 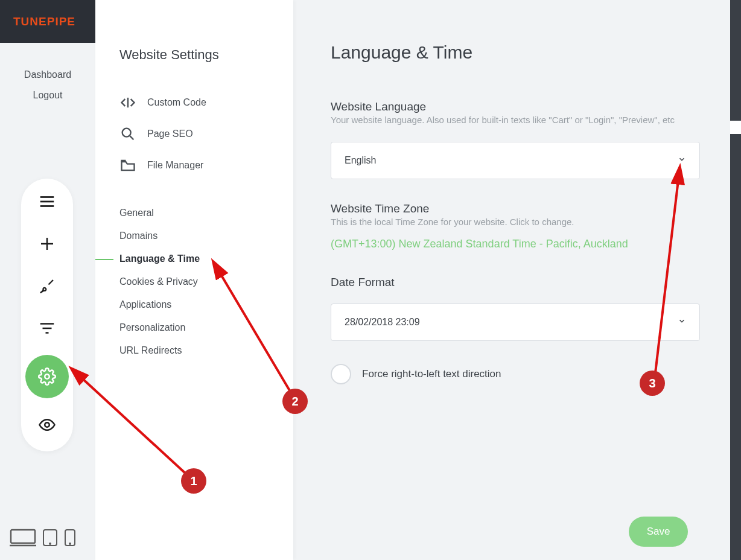 I want to click on settings-title: Website Settings, so click(x=194, y=53).